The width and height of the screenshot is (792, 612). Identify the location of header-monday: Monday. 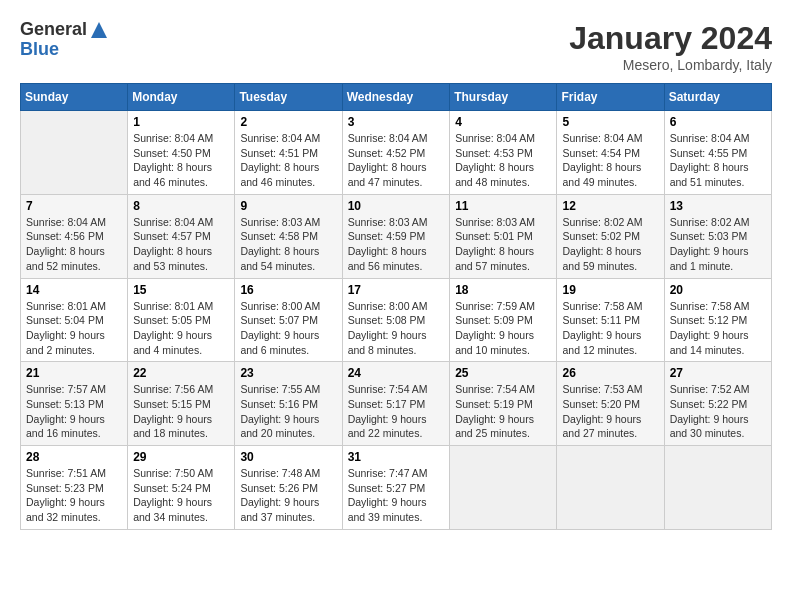
(182, 98).